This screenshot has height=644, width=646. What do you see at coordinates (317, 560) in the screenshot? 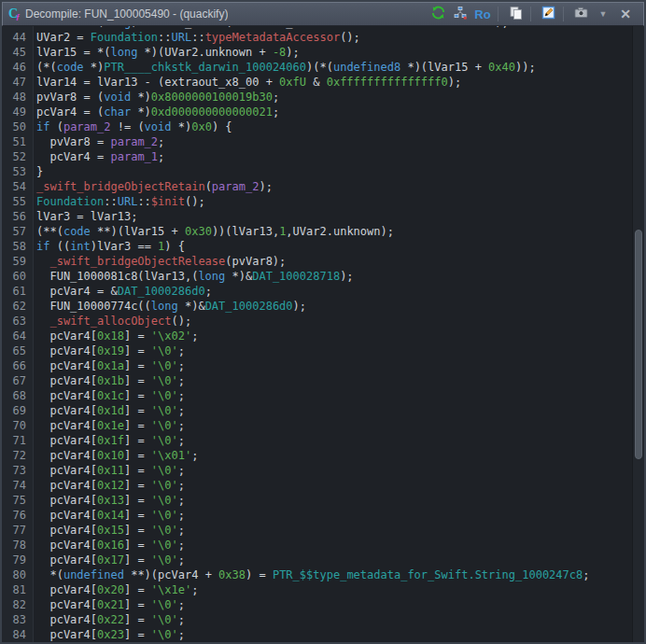
I see `code-line: 79 pcVar4[0x17] = '\0';` at bounding box center [317, 560].